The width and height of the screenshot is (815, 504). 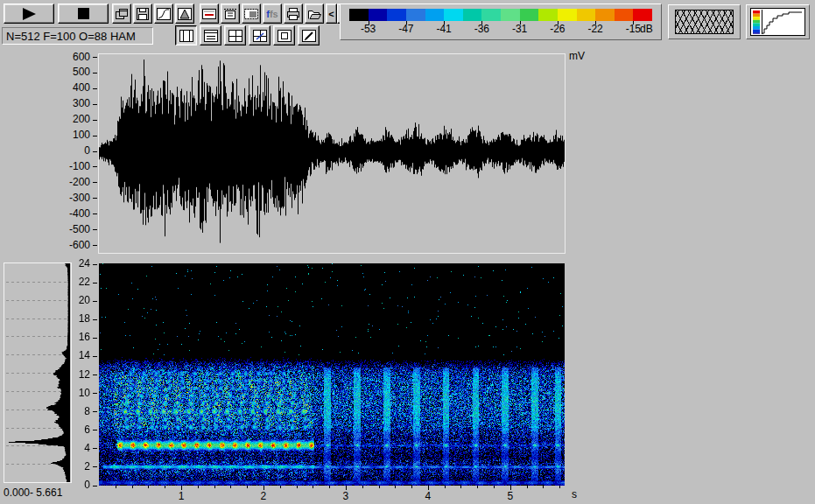 What do you see at coordinates (70, 318) in the screenshot?
I see `spectrogram-y-tick-label: 18` at bounding box center [70, 318].